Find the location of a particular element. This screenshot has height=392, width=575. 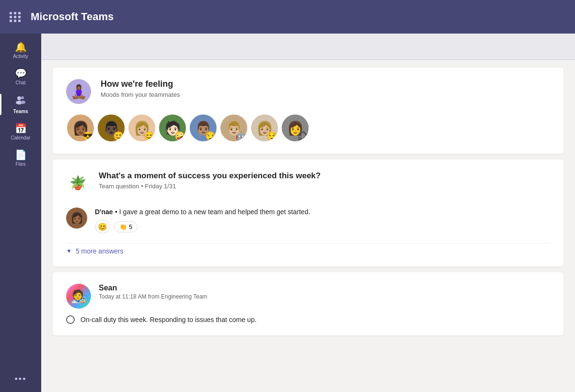

mood-avatar-6: 👨🏼 🤖 is located at coordinates (234, 128).